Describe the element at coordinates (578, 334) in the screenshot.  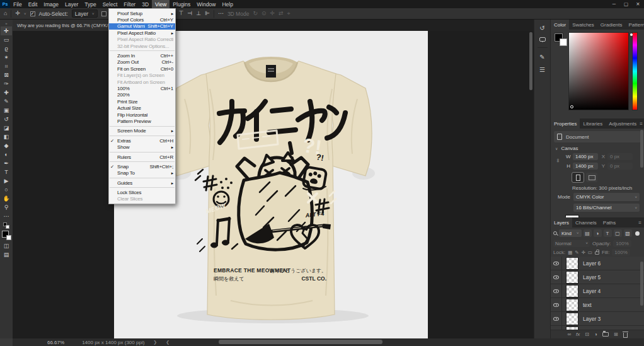
I see `layer-effects-icon: fx` at that location.